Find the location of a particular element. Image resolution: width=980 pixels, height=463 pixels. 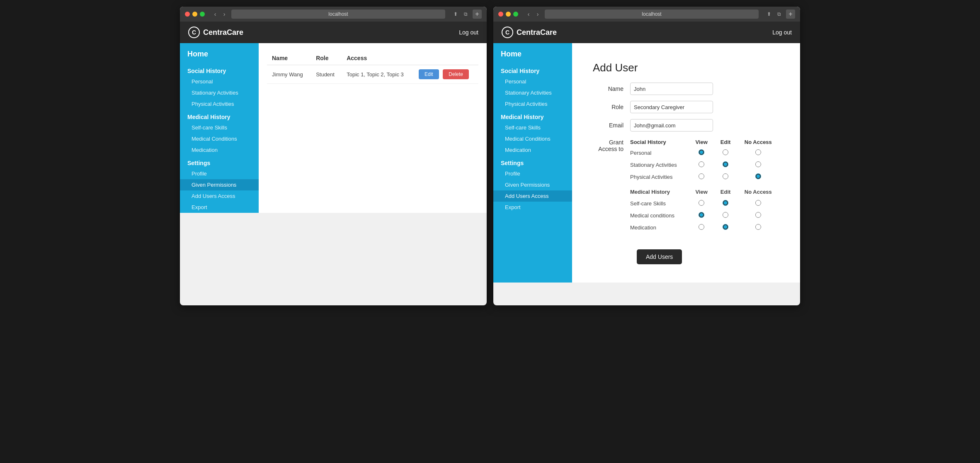

sidebar-item-self-care-r: Self-care Skills is located at coordinates (533, 128).